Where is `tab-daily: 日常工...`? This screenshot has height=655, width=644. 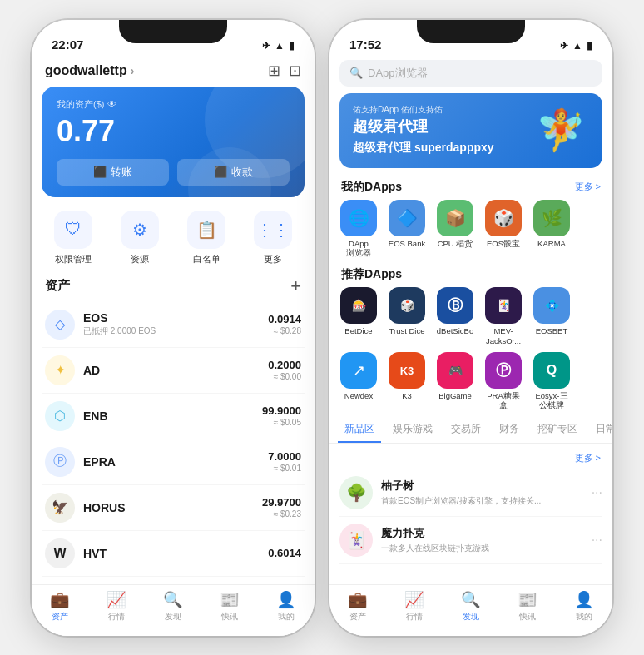 tab-daily: 日常工... is located at coordinates (601, 429).